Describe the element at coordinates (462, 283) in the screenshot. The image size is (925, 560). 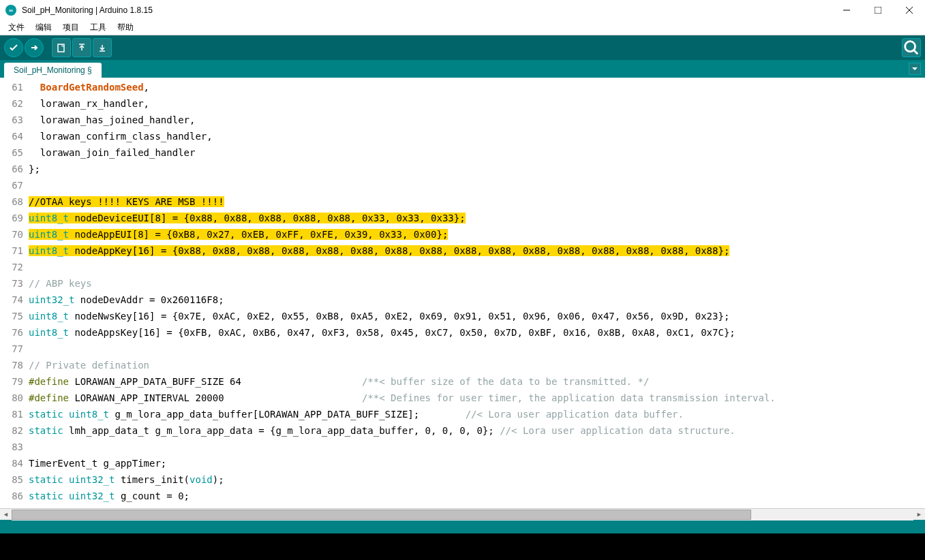
I see `code-line: 73// ABP keys` at that location.